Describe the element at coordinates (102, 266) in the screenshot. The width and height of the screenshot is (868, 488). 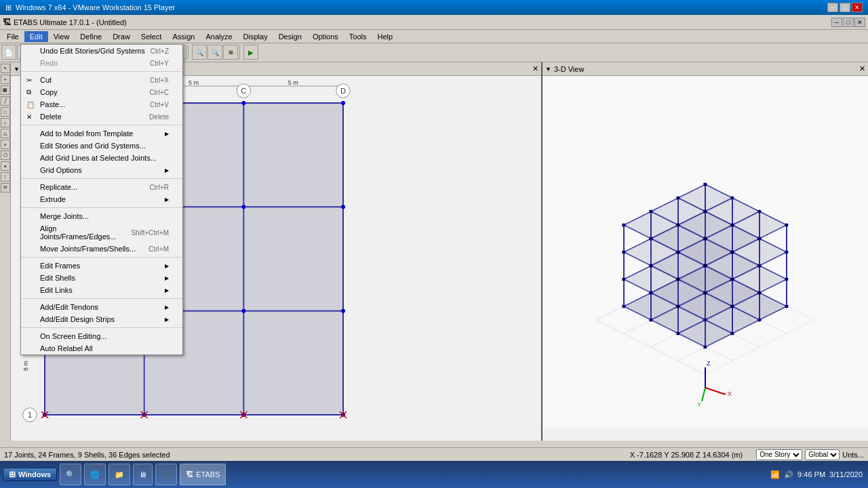
I see `cm-edit-frames: Edit Frames ▶` at that location.